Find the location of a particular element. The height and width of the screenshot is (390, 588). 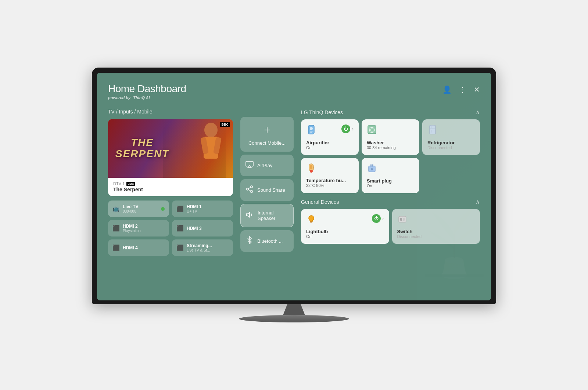

switch-info: Switch Disconnected is located at coordinates (436, 232).